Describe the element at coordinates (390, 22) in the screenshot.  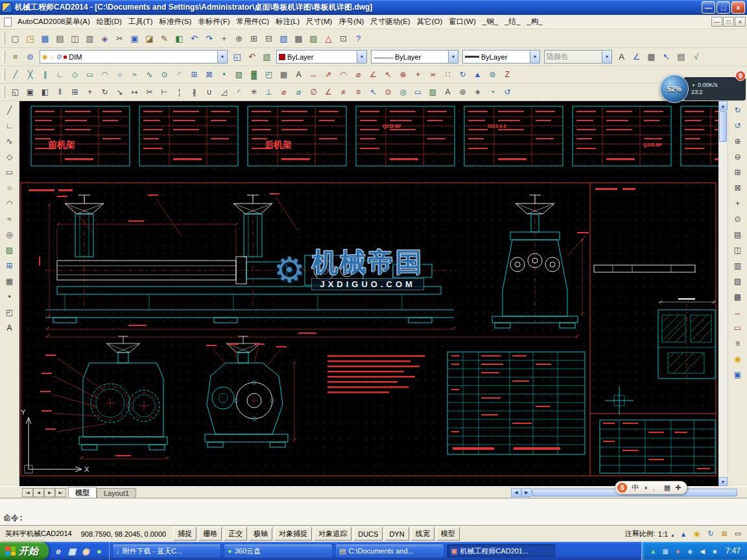
I see `menu-item: 尺寸驱动(E)` at that location.